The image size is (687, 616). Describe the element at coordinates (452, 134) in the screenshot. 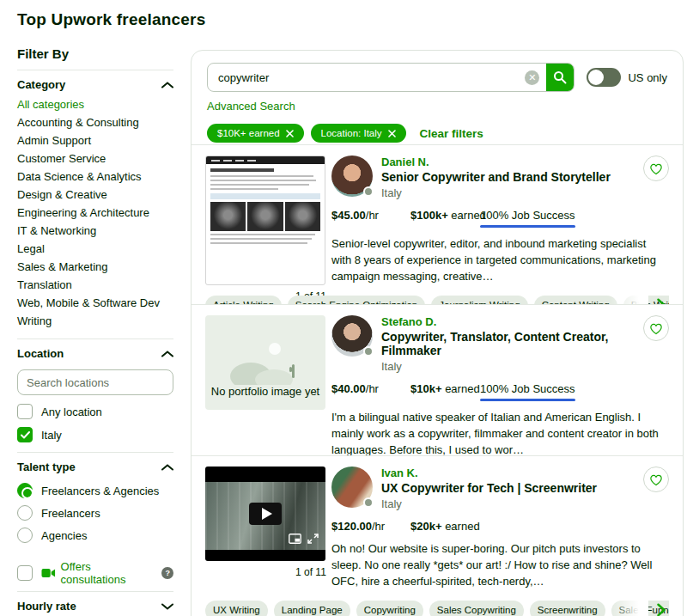

I see `clear-filters-link: Clear filters` at that location.